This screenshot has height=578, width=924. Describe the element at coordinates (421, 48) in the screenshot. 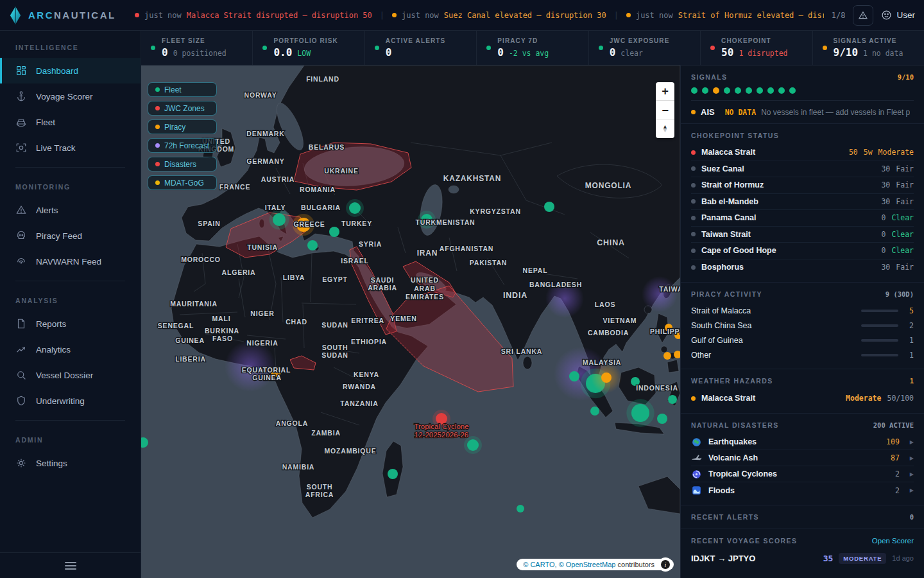

I see `stat-card-active-alerts: ACTIVE ALERTS0` at that location.